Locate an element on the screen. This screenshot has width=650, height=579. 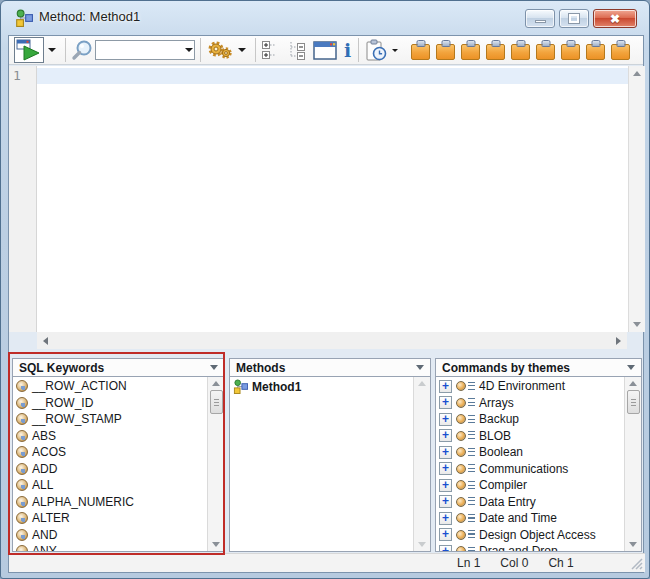
method-options-button is located at coordinates (220, 50).